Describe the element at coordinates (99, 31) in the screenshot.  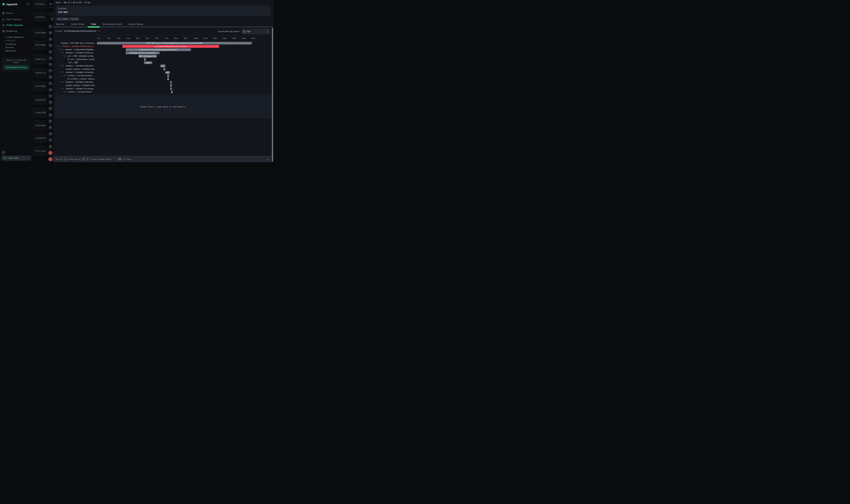
I see `edit-pencil-icon: ✎` at that location.